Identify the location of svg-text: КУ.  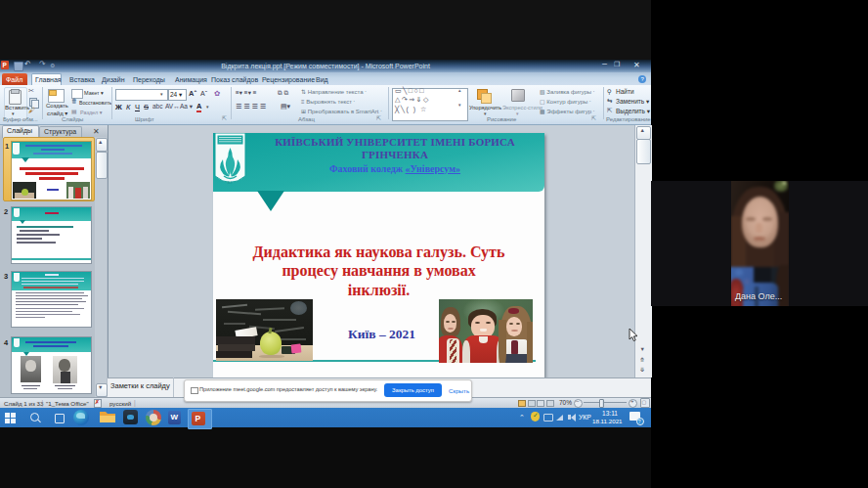
(231, 182).